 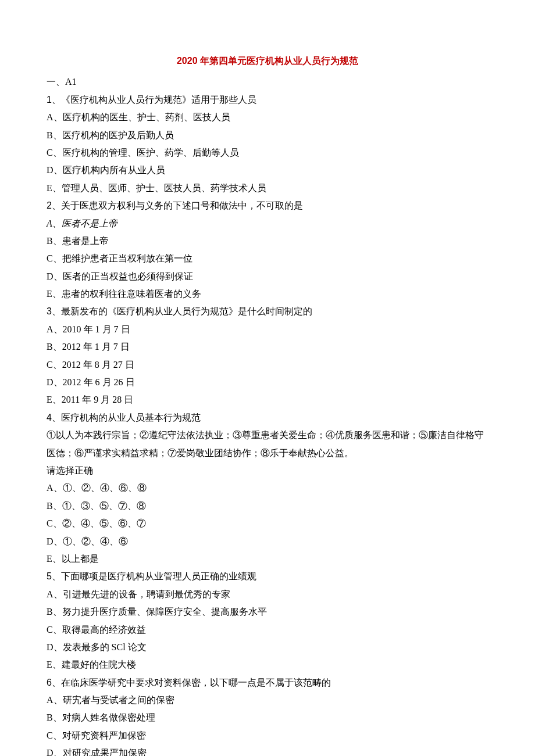 I want to click on q6-option-d: D、对研究成果严加保密, so click(x=268, y=750).